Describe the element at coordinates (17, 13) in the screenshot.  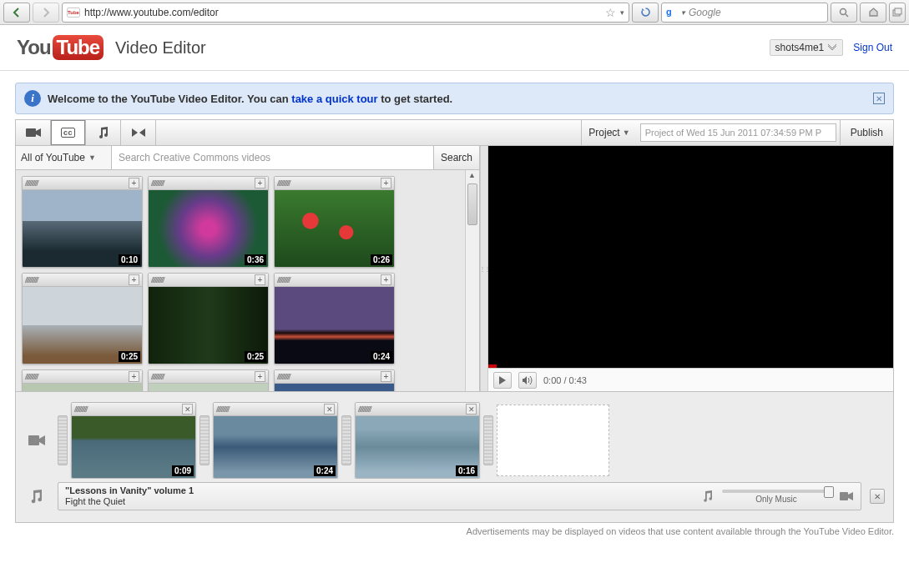
I see `nav-back-button` at that location.